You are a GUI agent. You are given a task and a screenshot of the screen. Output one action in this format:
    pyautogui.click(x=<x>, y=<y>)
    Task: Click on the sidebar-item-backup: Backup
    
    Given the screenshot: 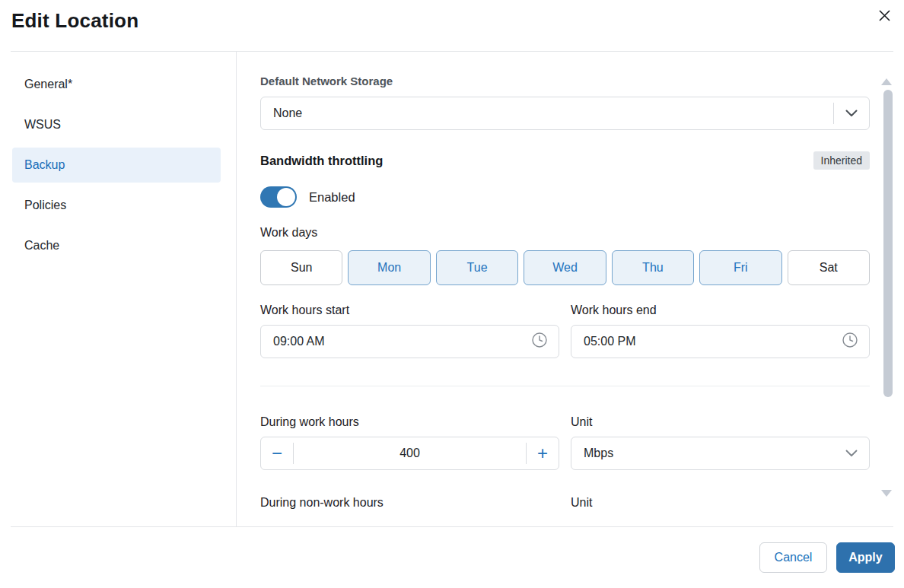 What is the action you would take?
    pyautogui.click(x=116, y=165)
    